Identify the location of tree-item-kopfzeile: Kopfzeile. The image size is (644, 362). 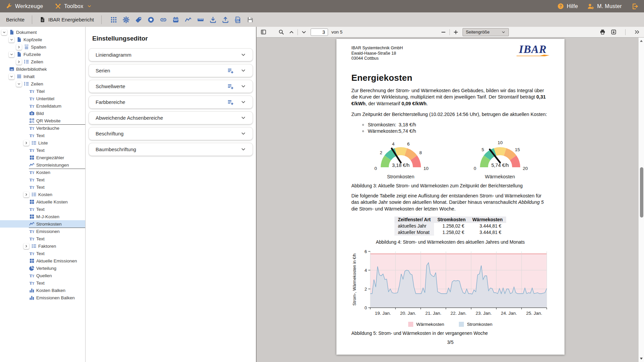
(43, 40).